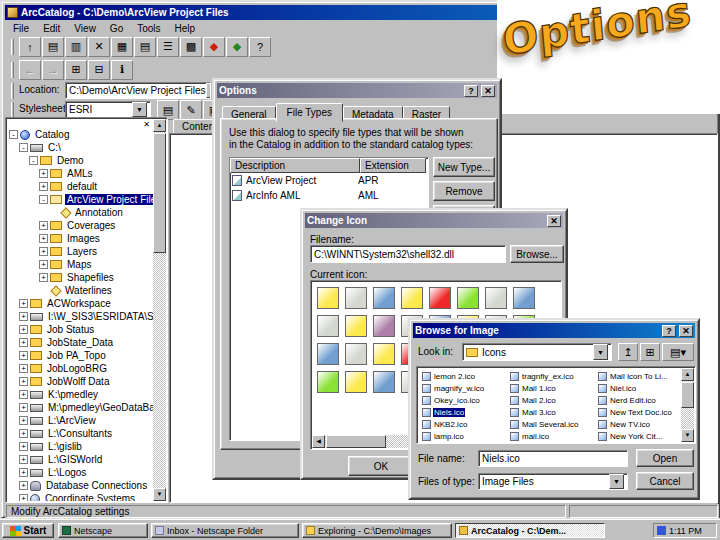  I want to click on view-menu-icon: ▤▾, so click(678, 352).